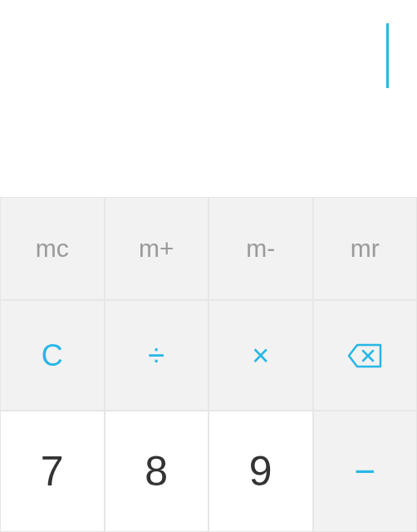 This screenshot has width=417, height=532. Describe the element at coordinates (52, 356) in the screenshot. I see `clear-button: C` at that location.